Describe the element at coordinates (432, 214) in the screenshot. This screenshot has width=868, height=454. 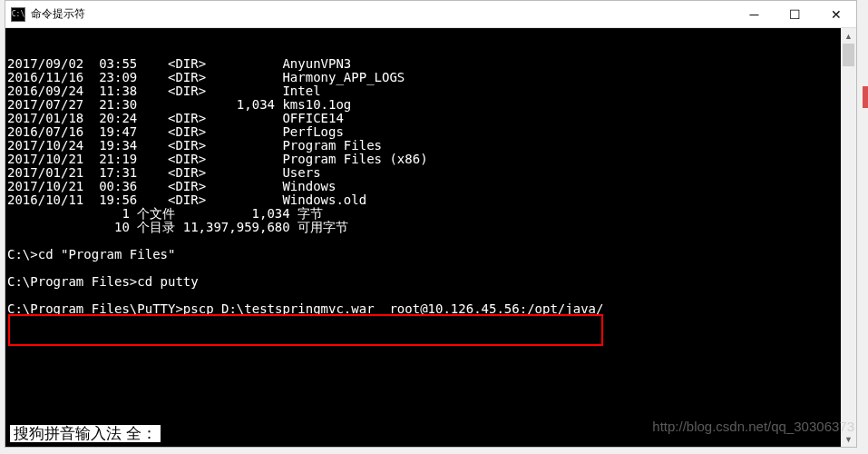
I see `terminal-line: 1 个文件 1,034 字节` at that location.